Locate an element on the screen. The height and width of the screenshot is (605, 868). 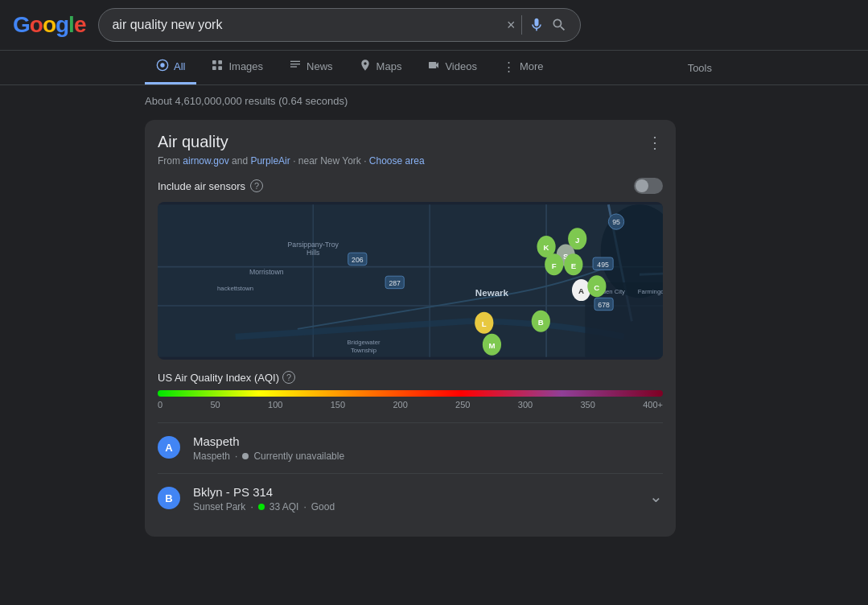
sensors-label: Include air sensors ? is located at coordinates (211, 186).